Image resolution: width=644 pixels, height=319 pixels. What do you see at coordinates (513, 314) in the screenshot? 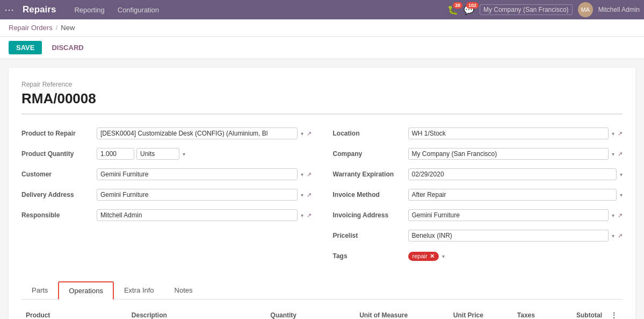
I see `table-header-taxes: Taxes` at bounding box center [513, 314].